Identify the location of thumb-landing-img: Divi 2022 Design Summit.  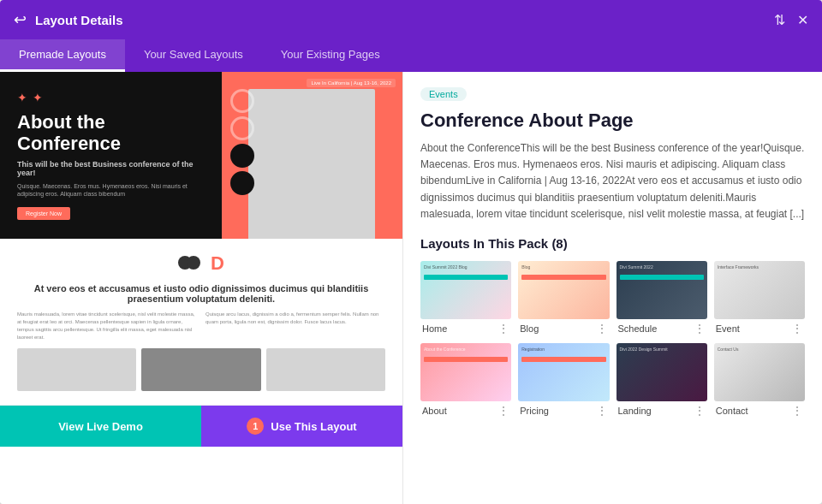
(662, 372).